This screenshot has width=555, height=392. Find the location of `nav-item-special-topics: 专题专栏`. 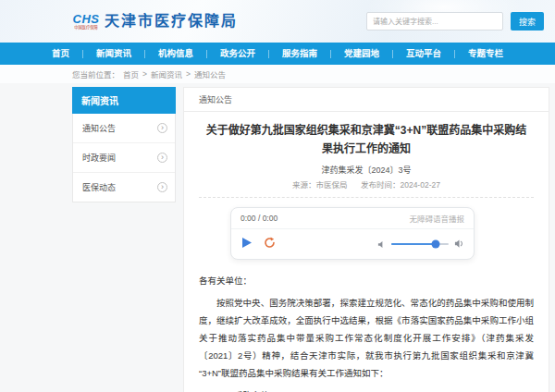

nav-item-special-topics: 专题专栏 is located at coordinates (486, 54).